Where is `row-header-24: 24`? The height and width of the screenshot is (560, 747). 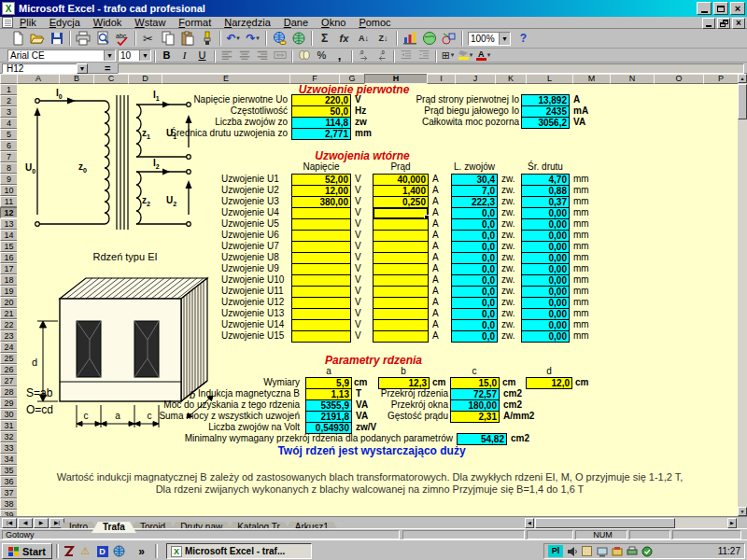 row-header-24: 24 is located at coordinates (9, 347).